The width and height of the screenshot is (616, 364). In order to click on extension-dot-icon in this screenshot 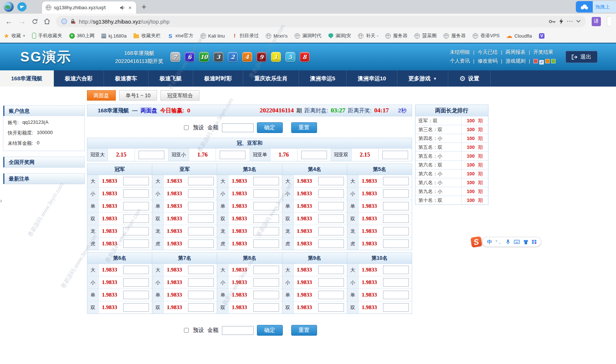, I will do `click(64, 21)`.